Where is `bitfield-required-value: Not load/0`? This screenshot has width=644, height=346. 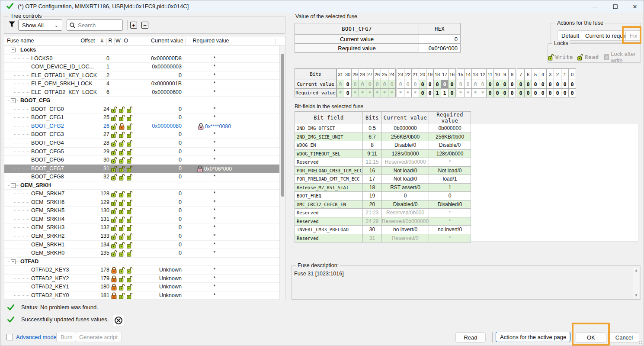
bitfield-required-value: Not load/0 is located at coordinates (450, 171).